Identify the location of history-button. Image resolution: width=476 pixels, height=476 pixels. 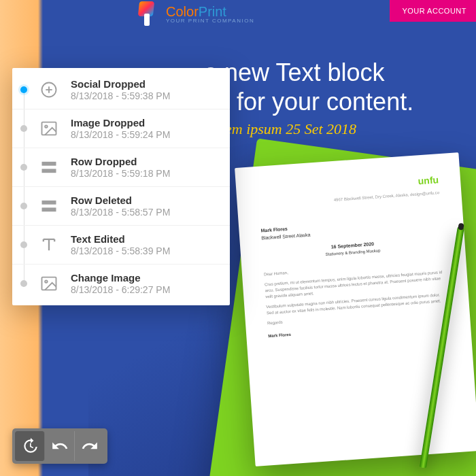
(30, 446).